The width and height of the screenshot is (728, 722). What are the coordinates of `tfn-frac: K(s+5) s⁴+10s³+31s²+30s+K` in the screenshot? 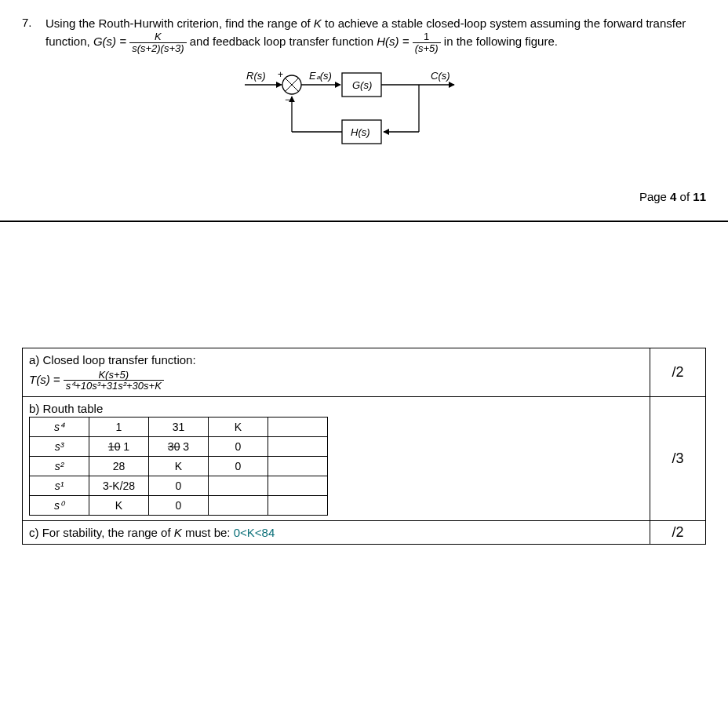 It's located at (114, 381).